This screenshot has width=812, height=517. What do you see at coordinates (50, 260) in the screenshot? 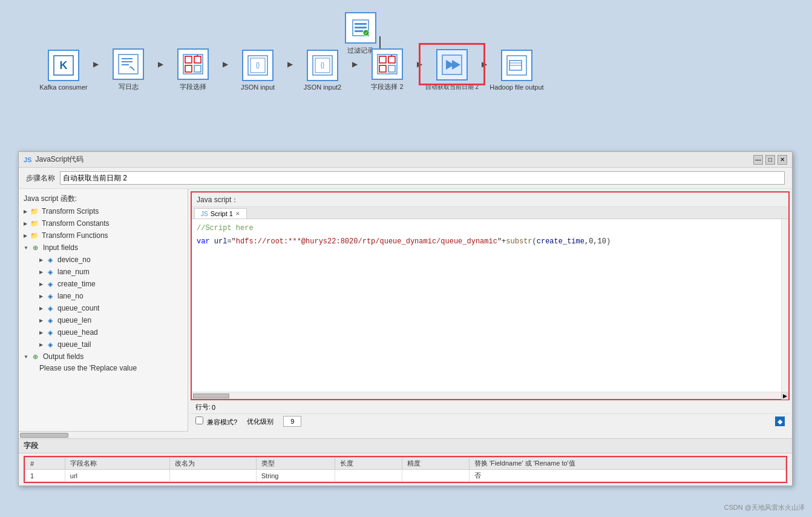
I see `field-blue-icon-device: ◈` at bounding box center [50, 260].